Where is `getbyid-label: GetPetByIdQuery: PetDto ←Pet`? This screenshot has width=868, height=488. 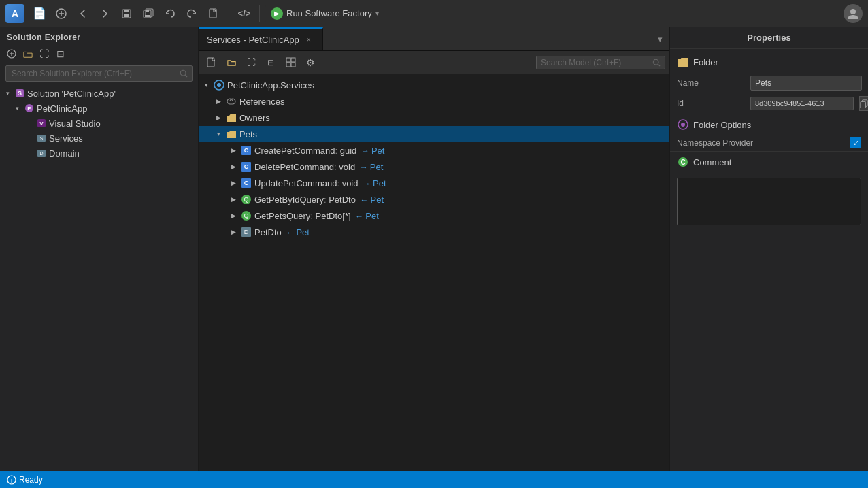
getbyid-label: GetPetByIdQuery: PetDto ←Pet is located at coordinates (319, 200).